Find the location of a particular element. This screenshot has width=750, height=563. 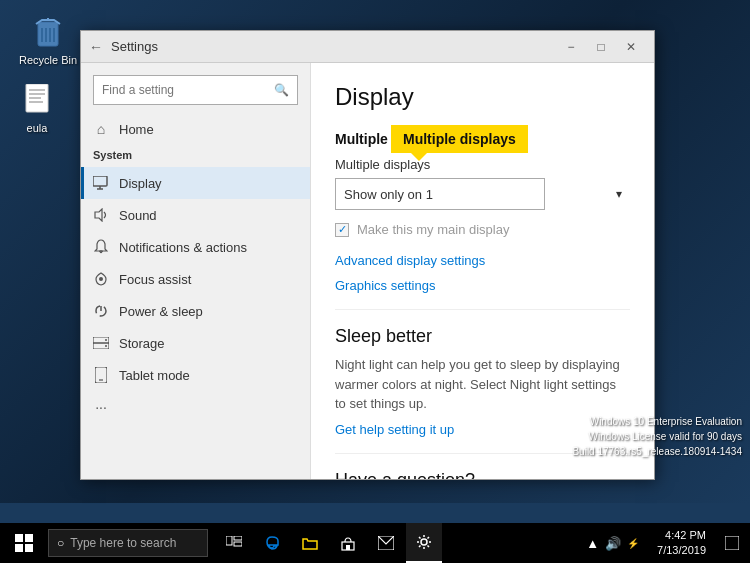

sys-tray-icons: ▲ 🔊 ⚡ is located at coordinates (612, 544).